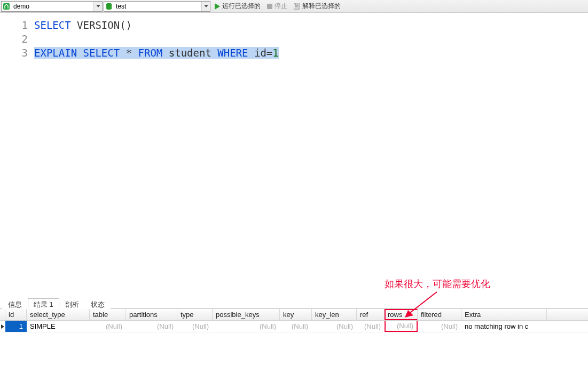 Image resolution: width=588 pixels, height=365 pixels. Describe the element at coordinates (296, 327) in the screenshot. I see `cell-key: (Null)` at that location.